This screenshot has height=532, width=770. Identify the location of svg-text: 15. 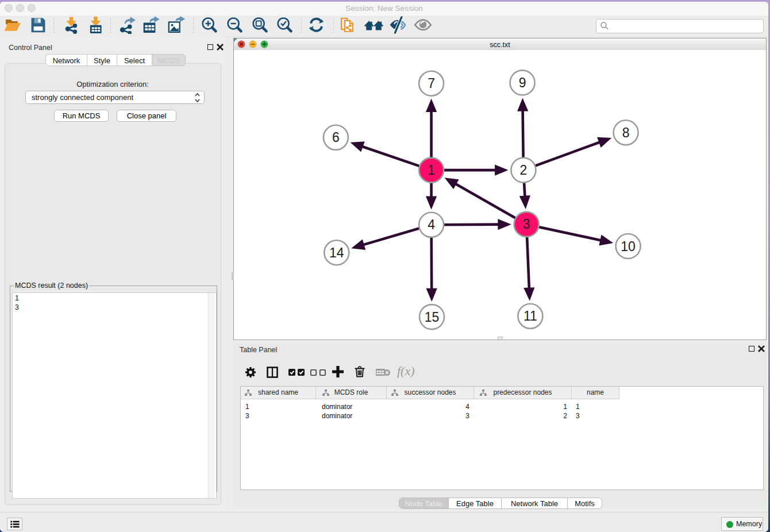
(432, 317).